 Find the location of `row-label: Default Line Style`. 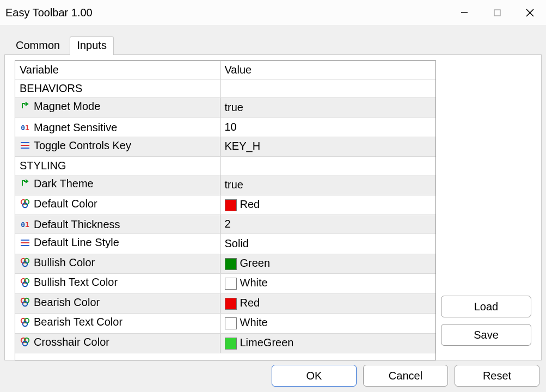

row-label: Default Line Style is located at coordinates (76, 243).